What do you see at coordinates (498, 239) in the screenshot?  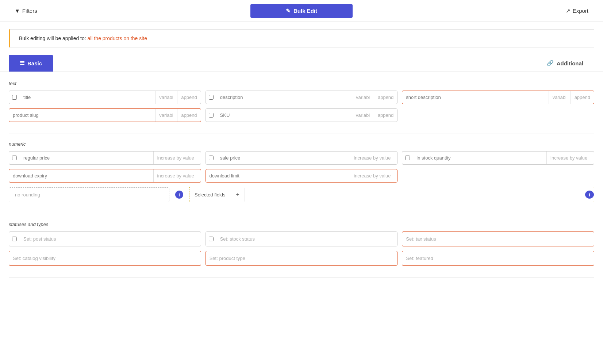 I see `field-tax-status: Set: tax status` at bounding box center [498, 239].